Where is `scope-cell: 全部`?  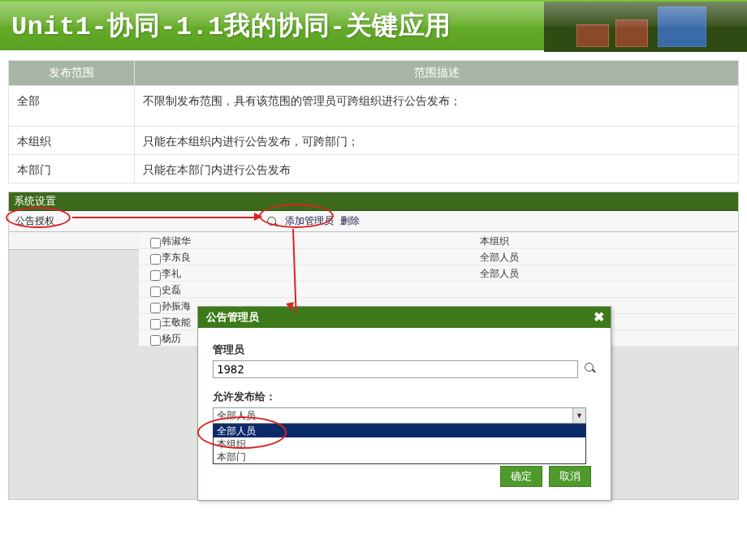 scope-cell: 全部 is located at coordinates (71, 106).